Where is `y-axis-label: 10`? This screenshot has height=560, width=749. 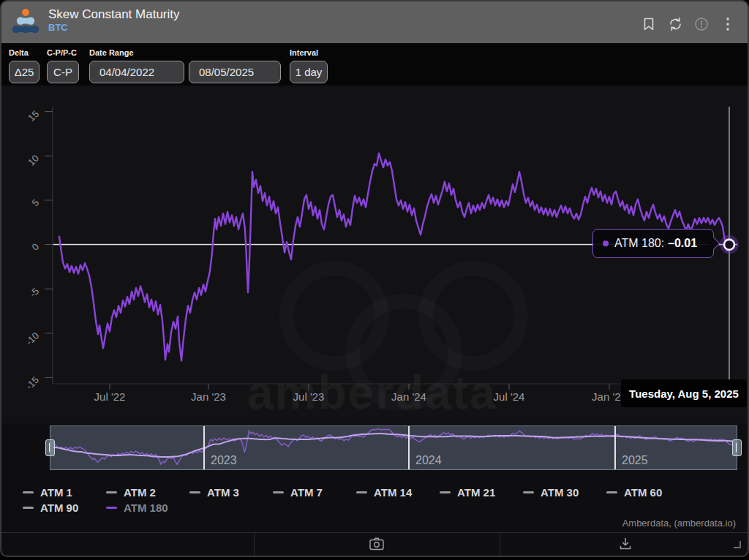 y-axis-label: 10 is located at coordinates (34, 161).